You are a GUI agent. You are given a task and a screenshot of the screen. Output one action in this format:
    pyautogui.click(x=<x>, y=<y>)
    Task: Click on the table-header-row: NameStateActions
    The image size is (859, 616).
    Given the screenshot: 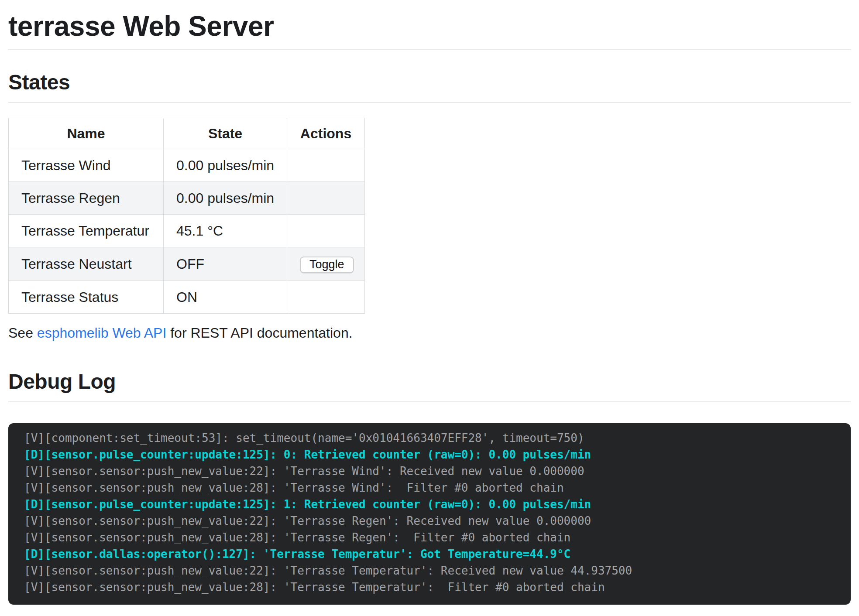 What is the action you would take?
    pyautogui.click(x=187, y=133)
    